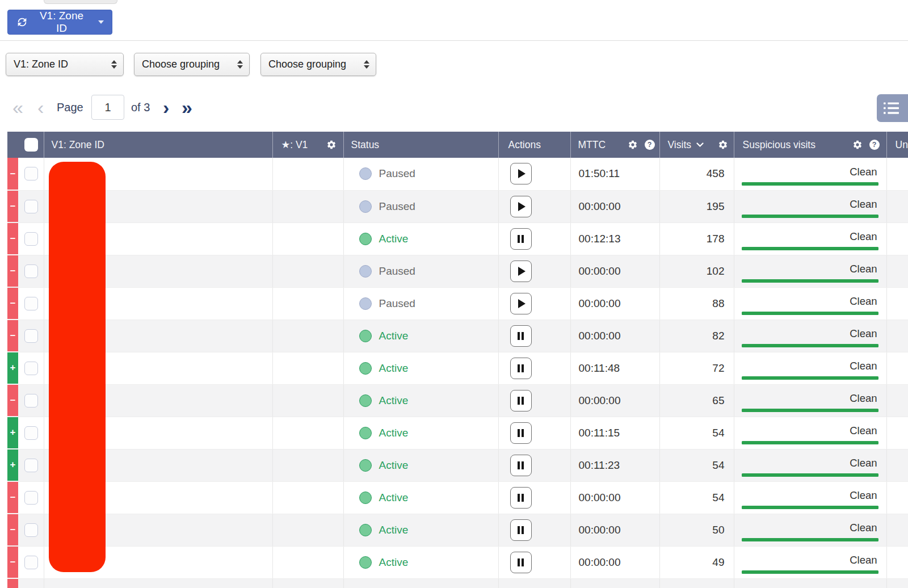 This screenshot has height=588, width=908. What do you see at coordinates (457, 174) in the screenshot?
I see `table-row: –Paused01:50:11458Clean` at bounding box center [457, 174].